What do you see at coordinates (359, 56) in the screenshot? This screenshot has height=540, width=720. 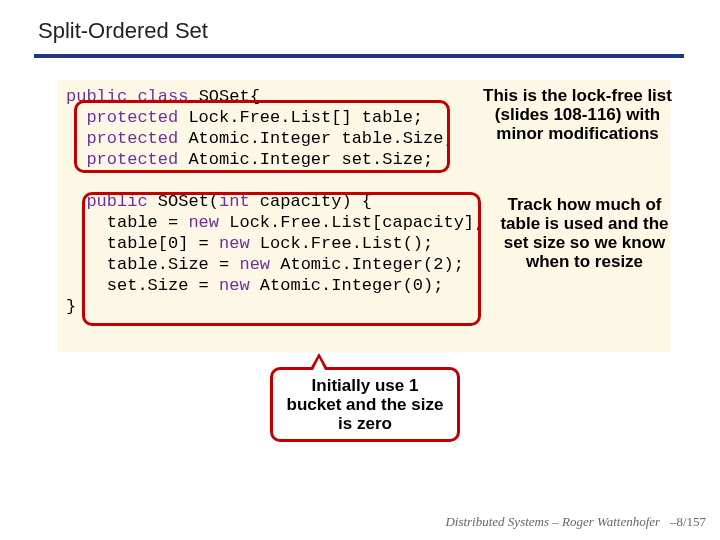 I see `title-rule` at bounding box center [359, 56].